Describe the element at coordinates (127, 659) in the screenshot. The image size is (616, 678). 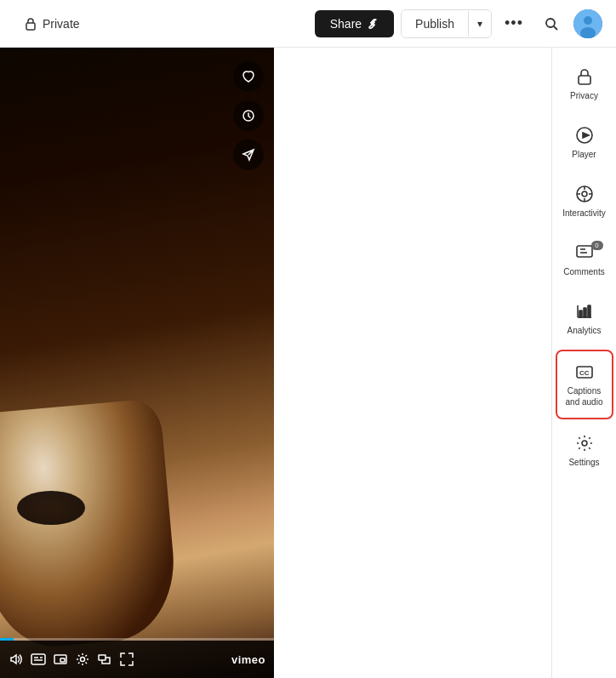
I see `fullscreen-icon` at that location.